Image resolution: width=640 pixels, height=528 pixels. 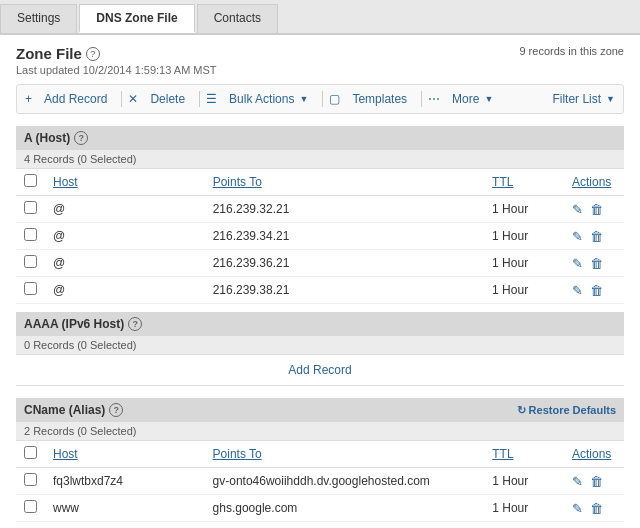 I want to click on ttl-a-3: 1 Hour, so click(x=524, y=290).